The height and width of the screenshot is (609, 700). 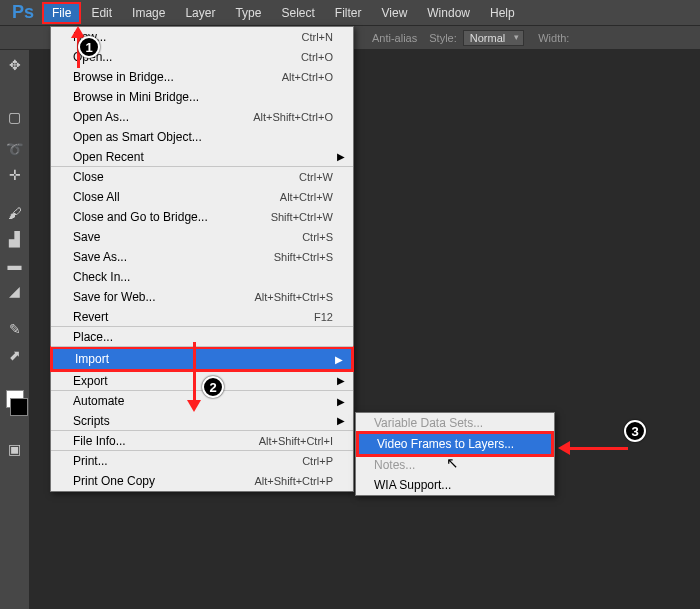 What do you see at coordinates (502, 13) in the screenshot?
I see `menu-help: Help` at bounding box center [502, 13].